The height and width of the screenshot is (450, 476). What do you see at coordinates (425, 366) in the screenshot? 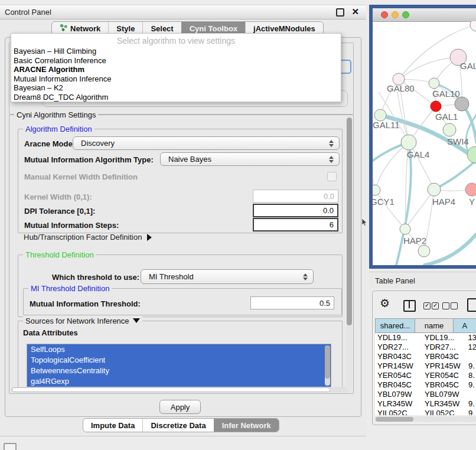
I see `table-row: YPR145WYPR145W9.` at bounding box center [425, 366].